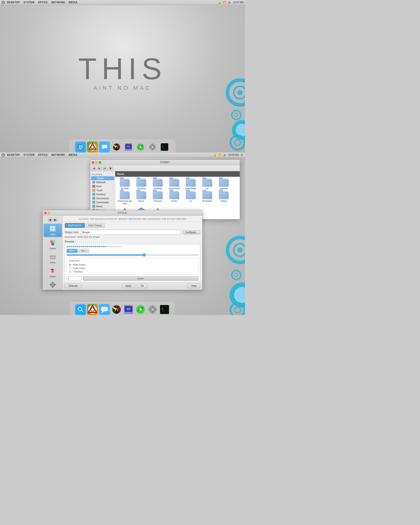 The height and width of the screenshot is (525, 420). I want to click on tab-fine-tuning: Fine Tuning, so click(95, 226).